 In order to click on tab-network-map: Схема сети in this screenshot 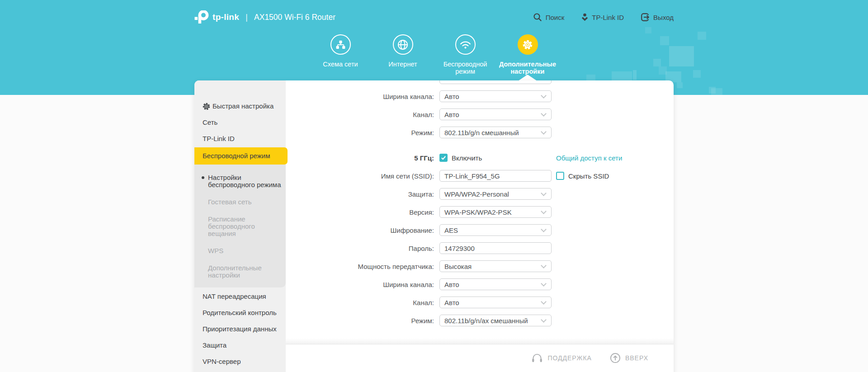, I will do `click(340, 55)`.